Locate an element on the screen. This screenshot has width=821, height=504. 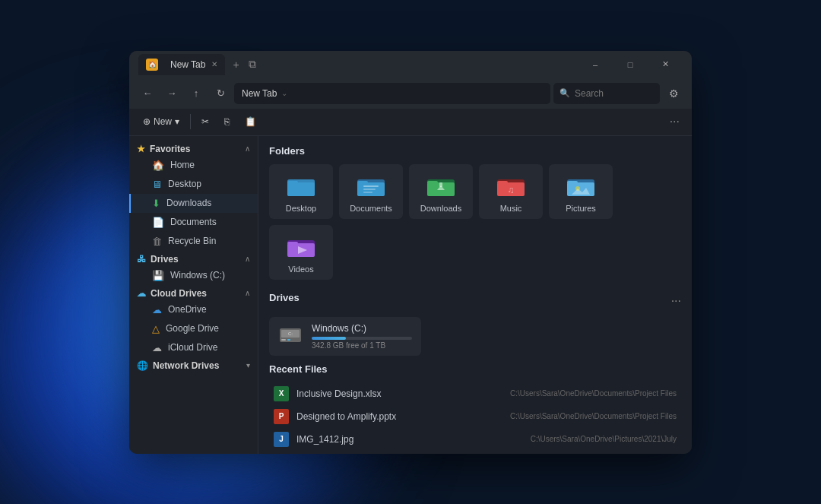
folder-desktop: Desktop is located at coordinates (301, 192).